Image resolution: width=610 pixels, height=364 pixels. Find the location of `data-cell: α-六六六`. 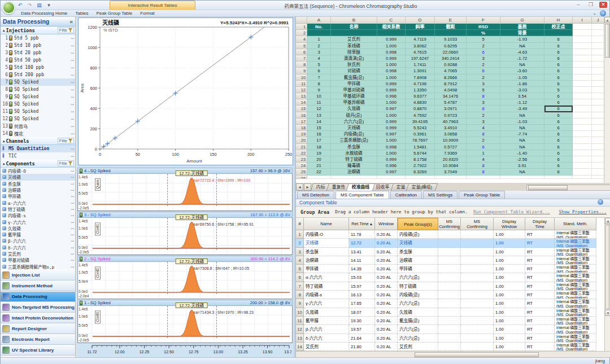

data-cell: α-六六六 is located at coordinates (326, 278).